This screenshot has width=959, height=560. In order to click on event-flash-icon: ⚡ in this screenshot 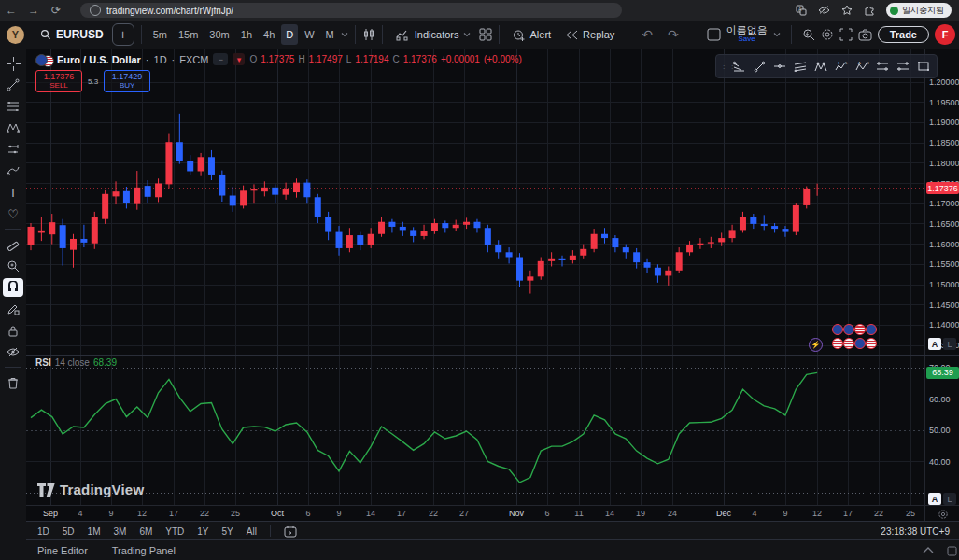, I will do `click(816, 345)`.